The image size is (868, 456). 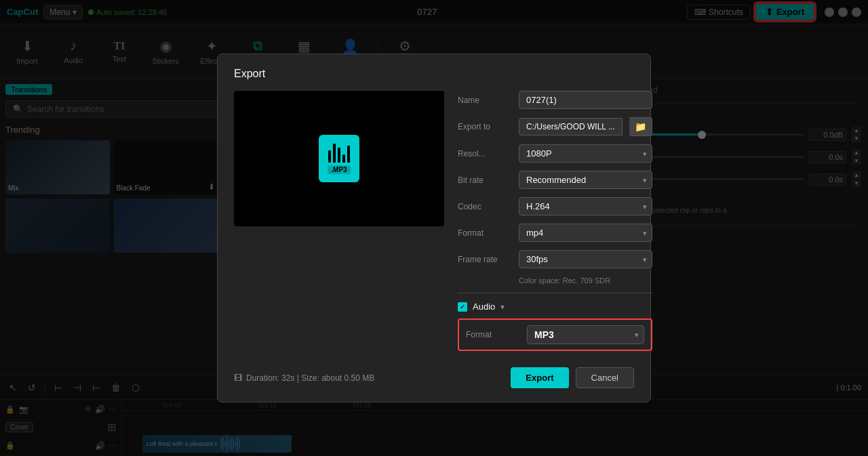 What do you see at coordinates (555, 180) in the screenshot?
I see `bitrate-row: Bit rate Recommended ▾` at bounding box center [555, 180].